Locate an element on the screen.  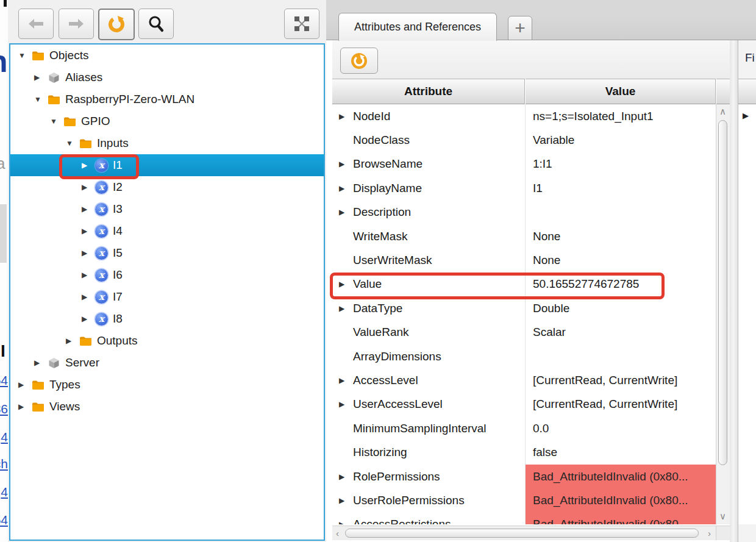
tree-item-aliases: ▶ Aliases is located at coordinates (167, 77).